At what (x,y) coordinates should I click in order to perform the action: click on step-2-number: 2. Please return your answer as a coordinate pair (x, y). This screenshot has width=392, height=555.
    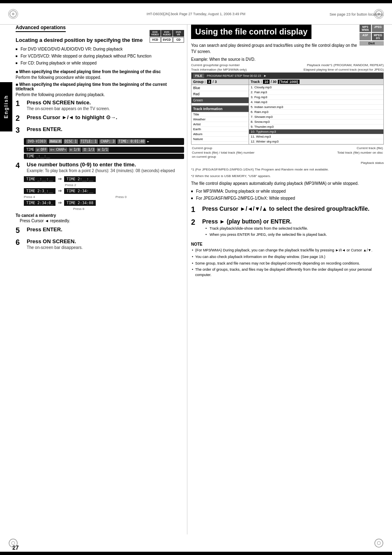
    Looking at the image, I should click on (20, 118).